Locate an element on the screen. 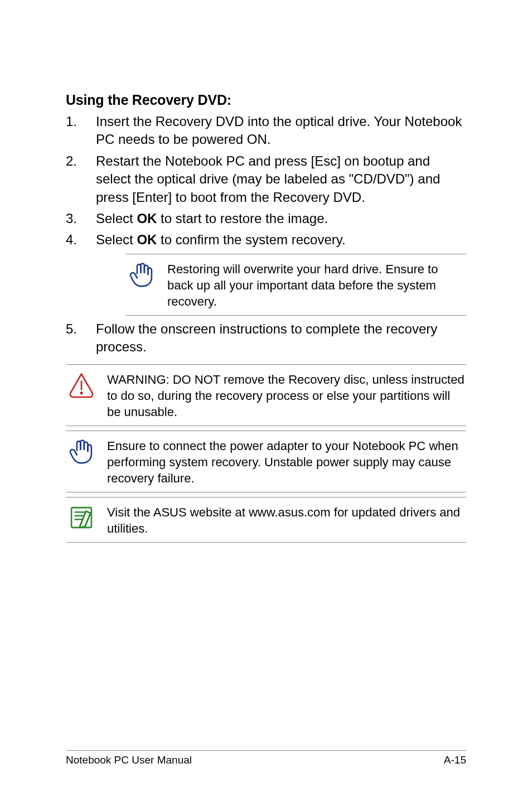 This screenshot has height=802, width=532. callout-warning-disc: WARNING: DO NOT remove the Recovery disc… is located at coordinates (266, 395).